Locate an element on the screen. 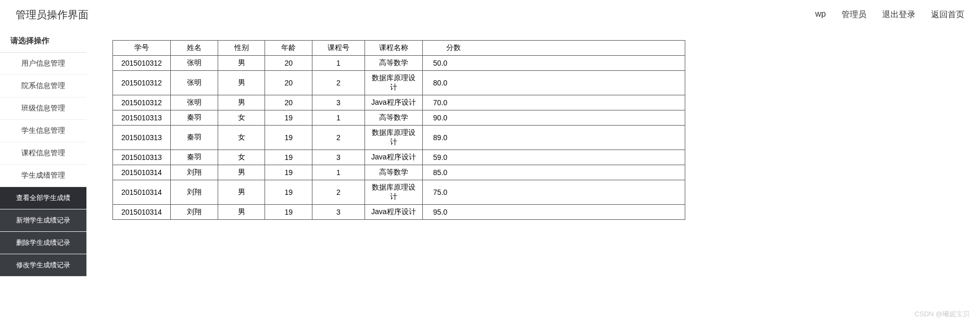  th-name: 姓名 is located at coordinates (194, 48).